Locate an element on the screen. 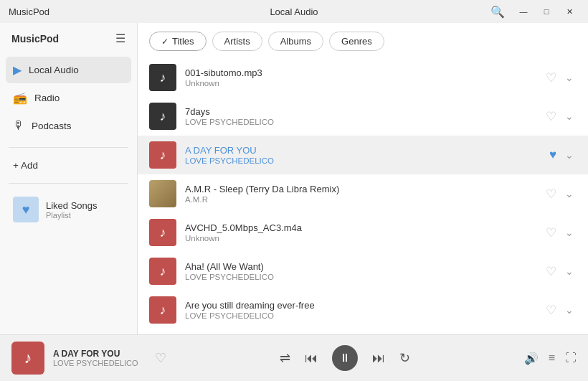  queue-button: ≡ is located at coordinates (552, 358).